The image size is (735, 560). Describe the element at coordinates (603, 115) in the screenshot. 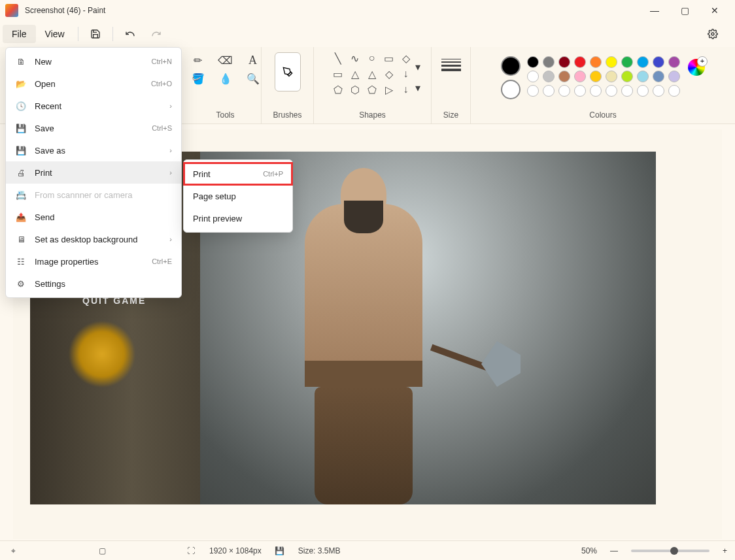

I see `colours-label: Colours` at that location.